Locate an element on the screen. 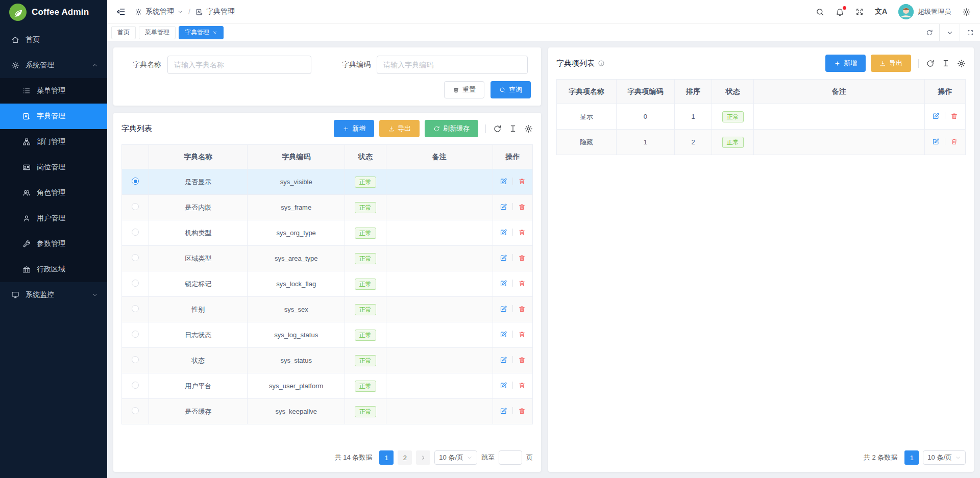 The width and height of the screenshot is (980, 478). sidebar: Coffee Admin 首页系统管理菜单管理字典管理部门管理岗位管理角色管理用… is located at coordinates (54, 239).